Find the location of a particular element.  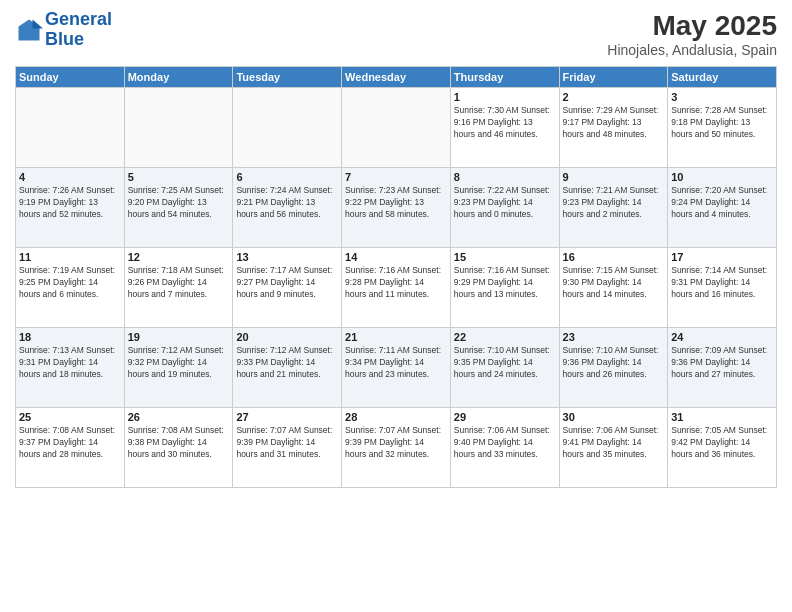

day-info: Sunrise: 7:13 AM Sunset: 9:31 PM Dayligh… is located at coordinates (70, 363).